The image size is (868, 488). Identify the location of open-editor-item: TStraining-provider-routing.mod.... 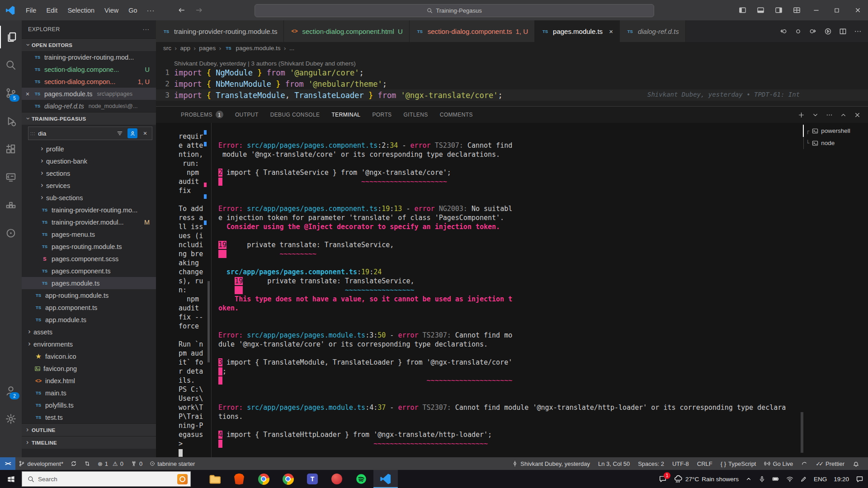
(89, 57).